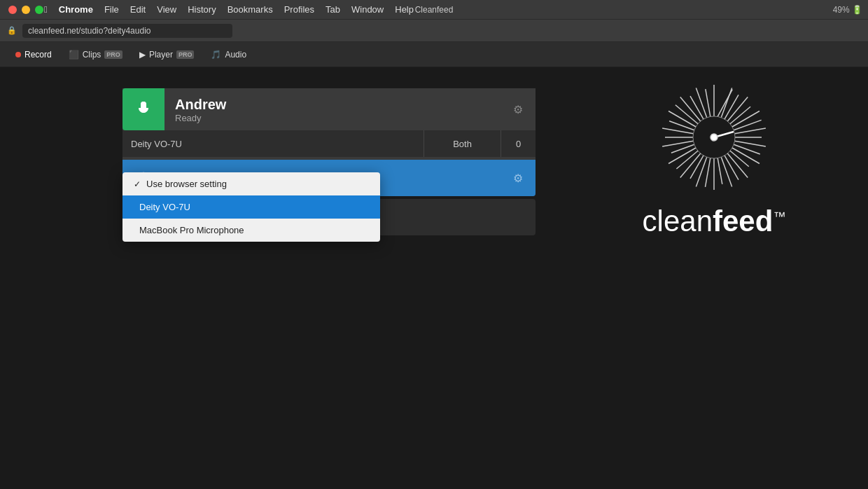 This screenshot has width=868, height=489. I want to click on dropdown-item-macbook: MacBook Pro Microphone, so click(251, 230).